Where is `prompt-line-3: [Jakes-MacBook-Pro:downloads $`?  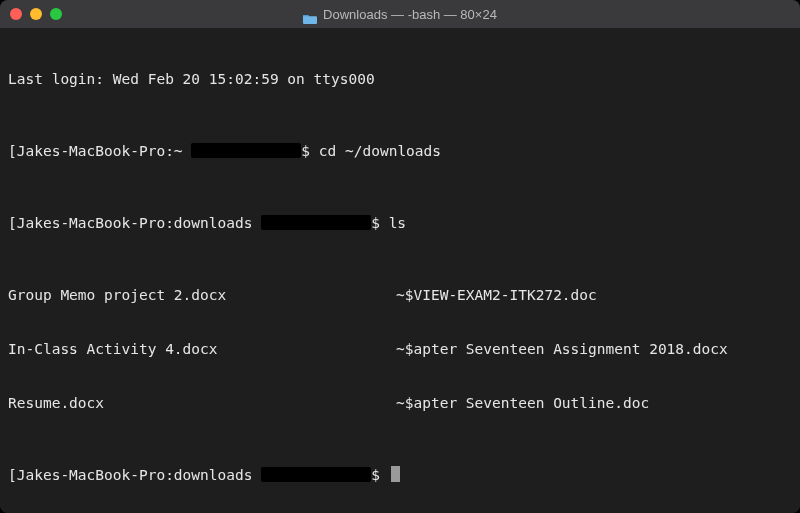
prompt-line-3: [Jakes-MacBook-Pro:downloads $ is located at coordinates (400, 475).